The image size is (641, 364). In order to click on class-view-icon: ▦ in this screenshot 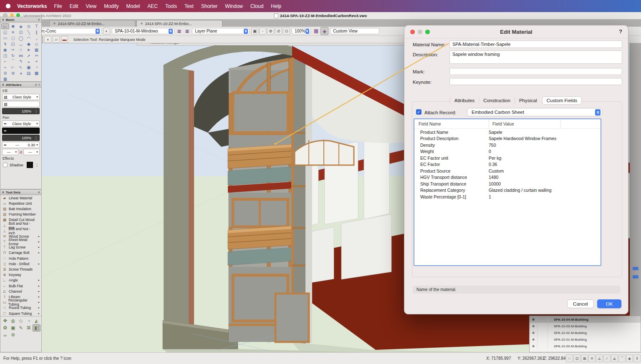, I will do `click(187, 31)`.